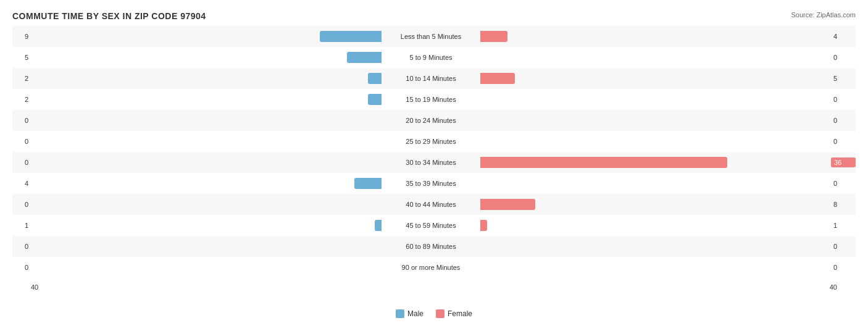 The height and width of the screenshot is (323, 868). I want to click on chart-title: COMMUTE TIME BY SEX IN ZIP CODE 97904, so click(434, 16).